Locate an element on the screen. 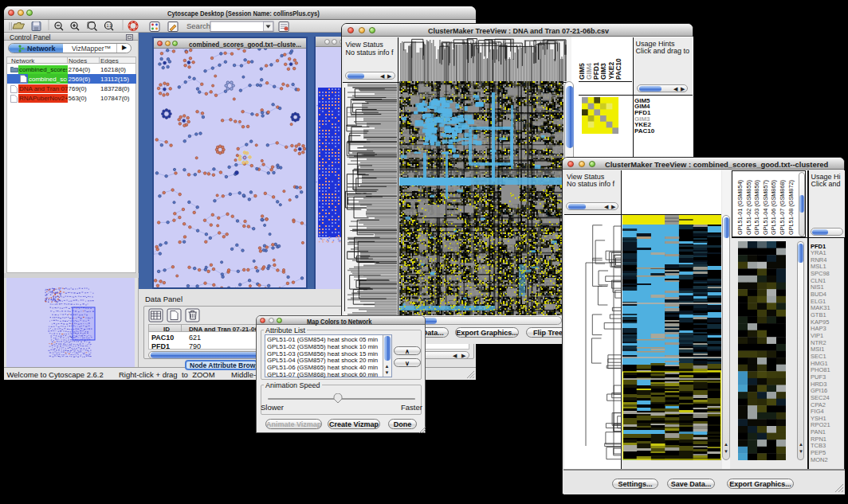 The height and width of the screenshot is (504, 848). svg-text: PAC10 is located at coordinates (618, 68).